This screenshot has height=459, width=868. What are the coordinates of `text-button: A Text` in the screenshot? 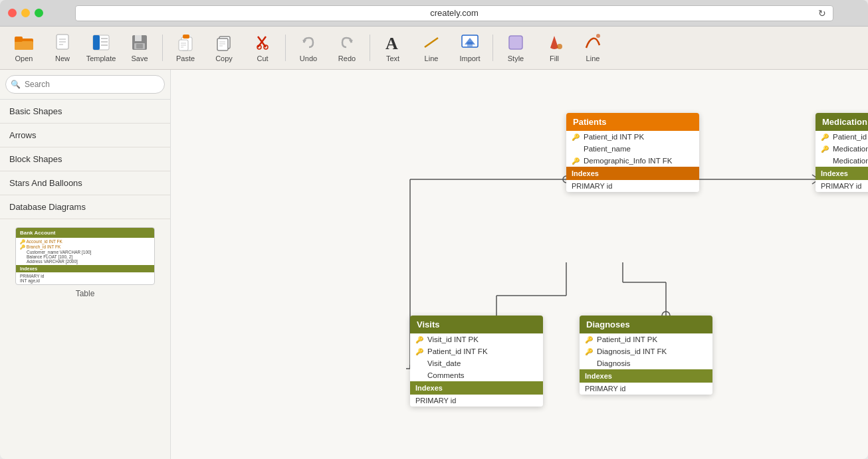 It's located at (393, 48).